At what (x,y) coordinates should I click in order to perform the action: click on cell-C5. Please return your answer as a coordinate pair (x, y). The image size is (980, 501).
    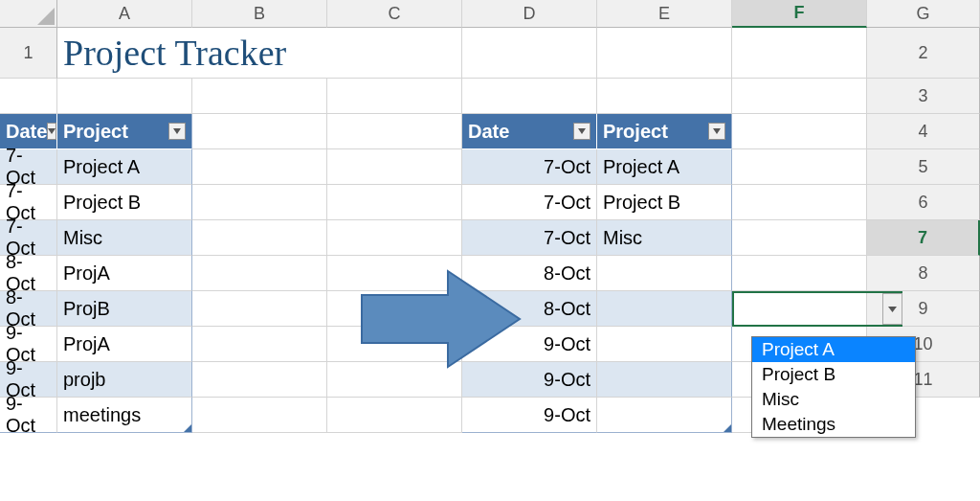
    Looking at the image, I should click on (260, 203).